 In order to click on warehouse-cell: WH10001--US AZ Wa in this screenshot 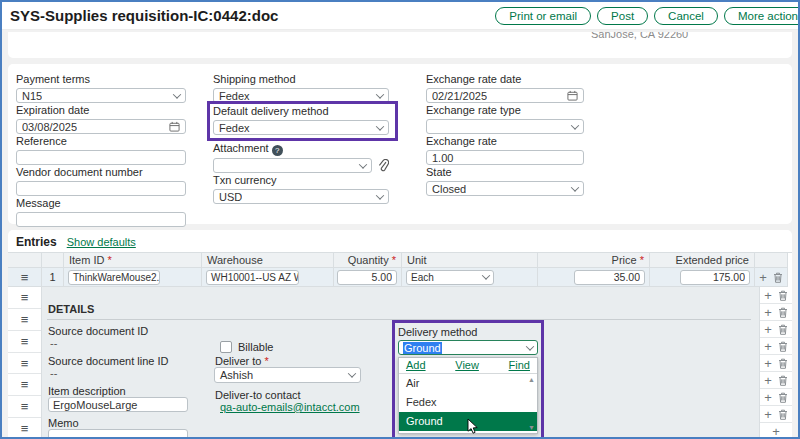, I will do `click(268, 278)`.